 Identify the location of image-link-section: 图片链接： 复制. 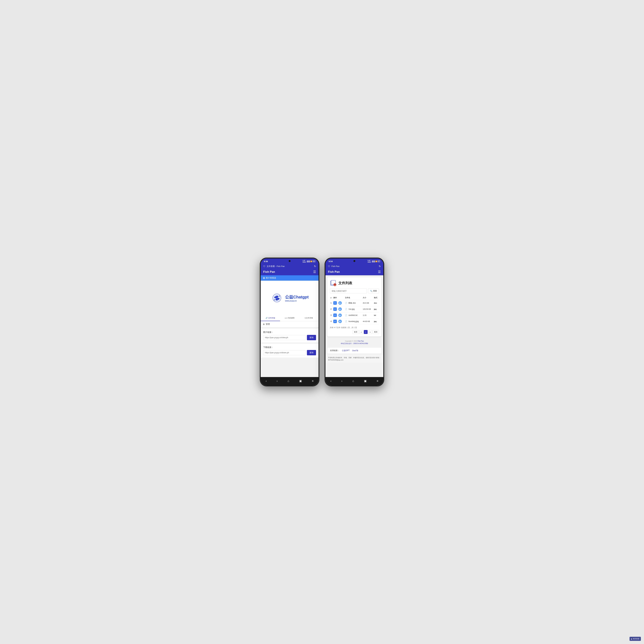
(290, 335).